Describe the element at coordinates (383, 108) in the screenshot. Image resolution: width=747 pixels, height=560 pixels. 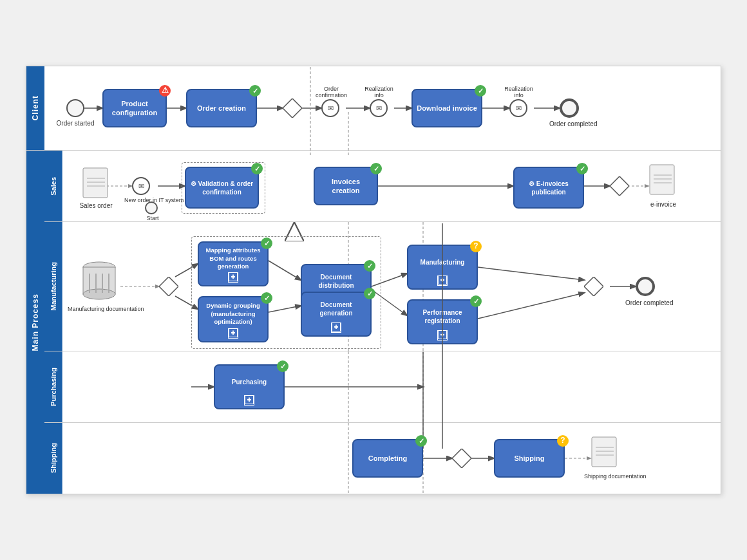
I see `client-lane-content: Order started ⚠ Product configuration ✓ …` at that location.